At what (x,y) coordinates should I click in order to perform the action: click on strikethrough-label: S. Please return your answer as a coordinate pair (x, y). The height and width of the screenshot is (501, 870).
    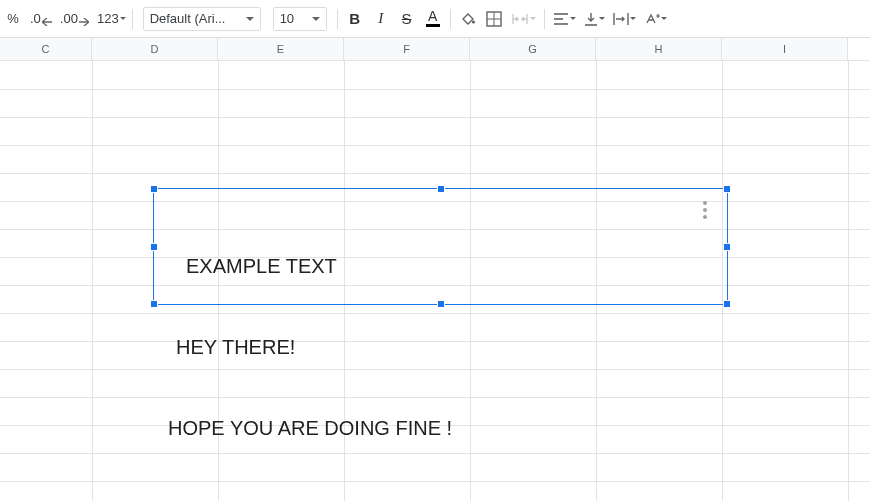
    Looking at the image, I should click on (407, 18).